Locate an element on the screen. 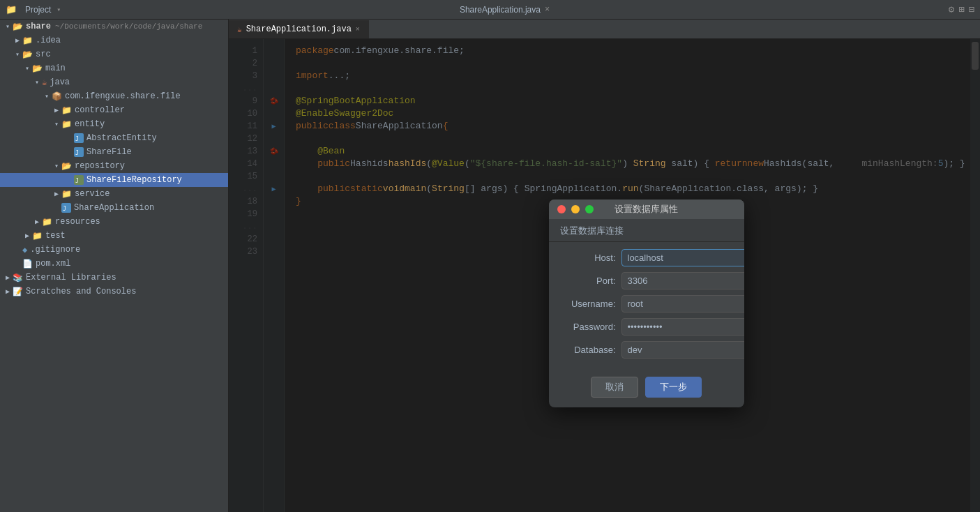 The height and width of the screenshot is (512, 980). database-input is located at coordinates (683, 350).